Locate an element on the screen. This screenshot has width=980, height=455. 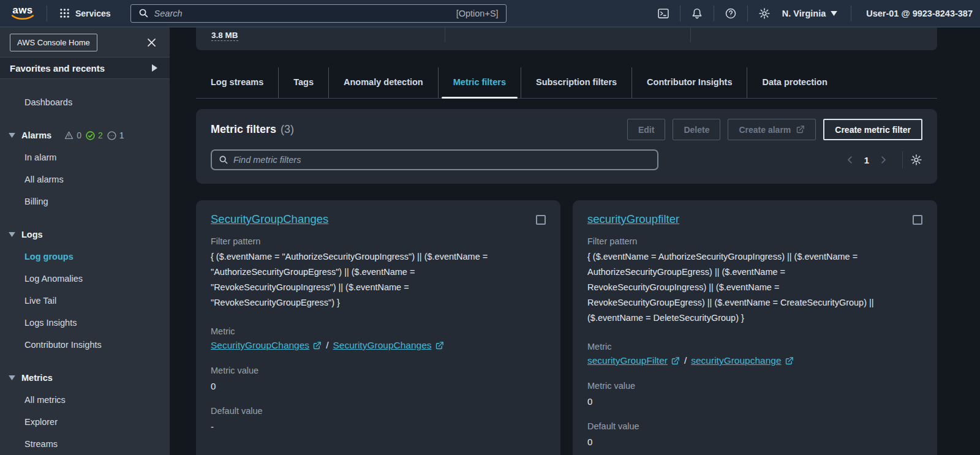
account-menu-button: User-01 @ 9923-8243-387 is located at coordinates (915, 13).